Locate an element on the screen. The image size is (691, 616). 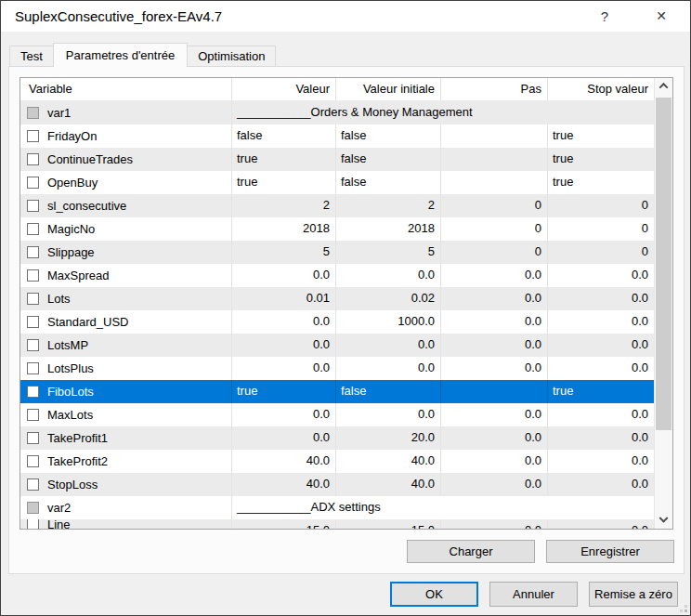
help-icon: ? is located at coordinates (605, 17).